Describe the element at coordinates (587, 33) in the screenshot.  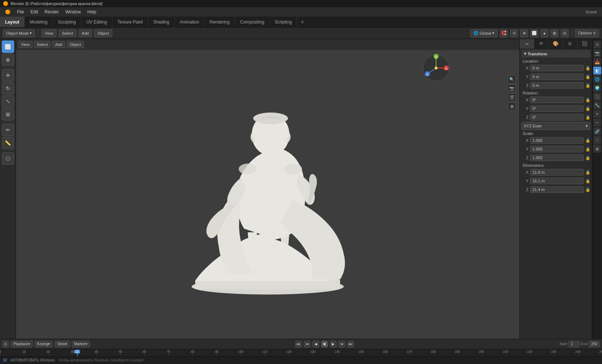
I see `options-button: Options ∨` at that location.